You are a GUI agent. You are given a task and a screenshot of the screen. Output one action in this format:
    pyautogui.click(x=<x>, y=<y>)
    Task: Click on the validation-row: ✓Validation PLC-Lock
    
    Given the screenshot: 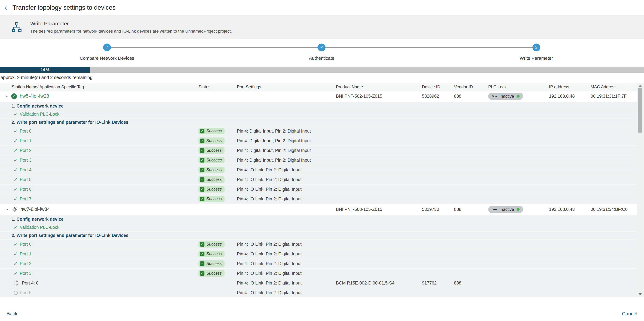 What is the action you would take?
    pyautogui.click(x=318, y=227)
    